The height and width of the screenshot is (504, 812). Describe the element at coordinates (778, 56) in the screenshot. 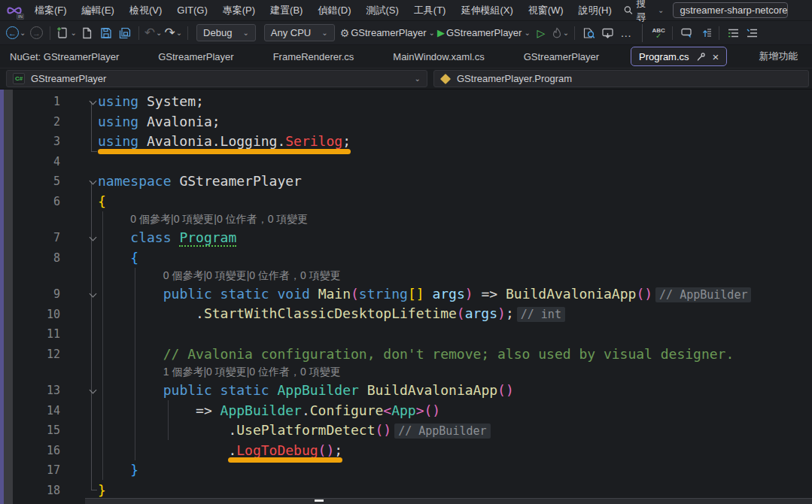

I see `tab--: 新增功能` at that location.